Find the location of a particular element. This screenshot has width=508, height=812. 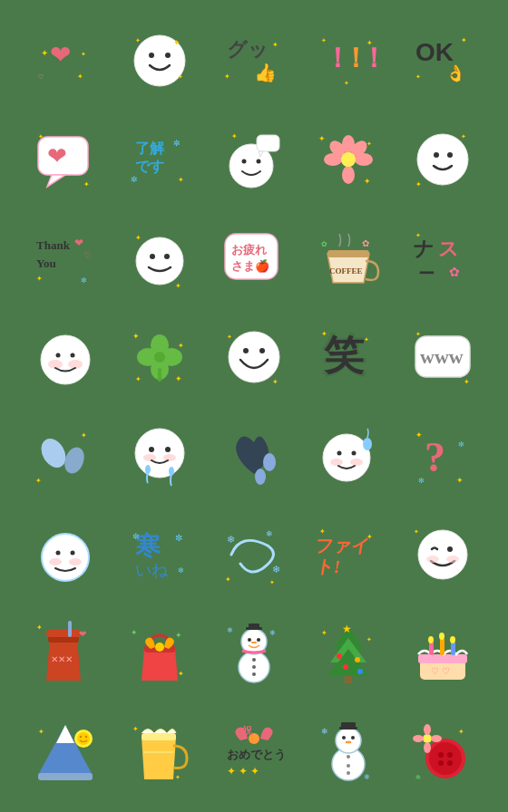

sticker-faito: ファイ ト! ✦ ✦ is located at coordinates (348, 555).